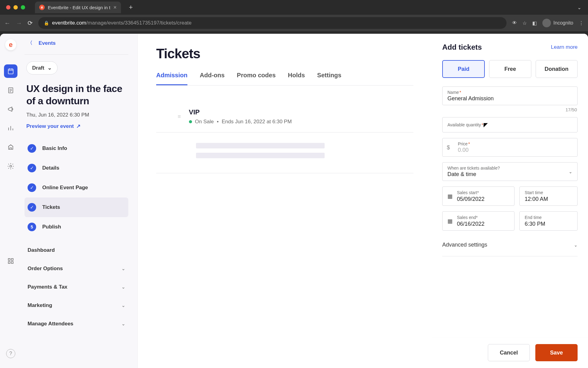  Describe the element at coordinates (515, 150) in the screenshot. I see `price-input` at that location.